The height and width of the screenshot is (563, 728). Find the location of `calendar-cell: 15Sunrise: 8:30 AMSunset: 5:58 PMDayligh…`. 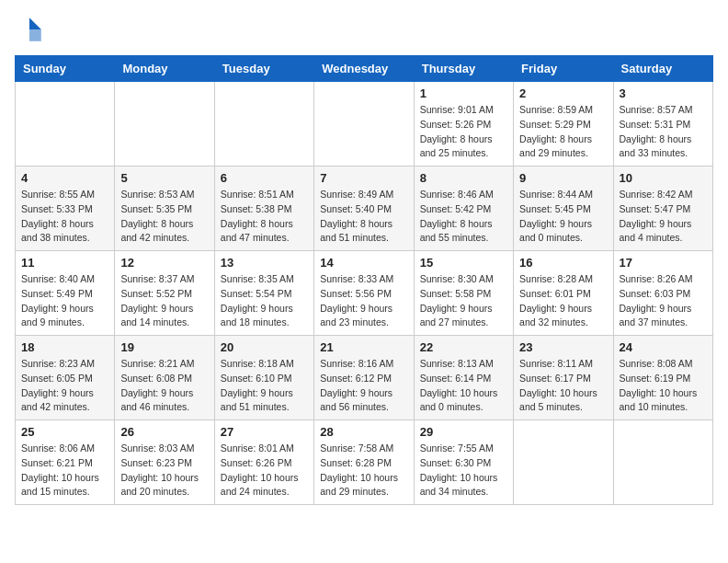

calendar-cell: 15Sunrise: 8:30 AMSunset: 5:58 PMDayligh… is located at coordinates (463, 293).